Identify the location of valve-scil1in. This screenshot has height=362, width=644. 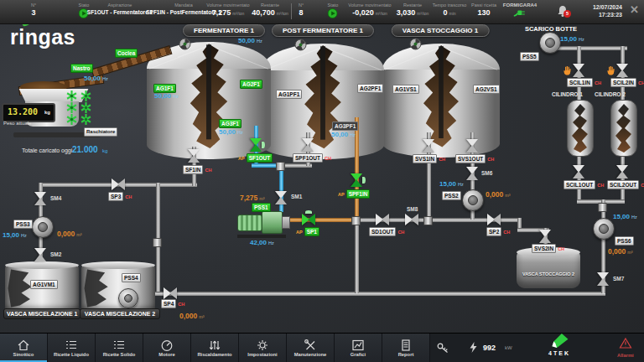
(579, 70).